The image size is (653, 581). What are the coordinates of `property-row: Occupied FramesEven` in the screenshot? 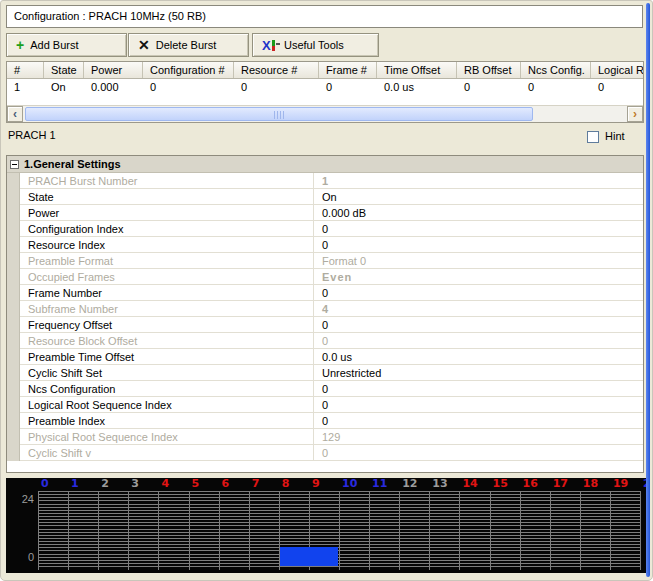 It's located at (325, 277).